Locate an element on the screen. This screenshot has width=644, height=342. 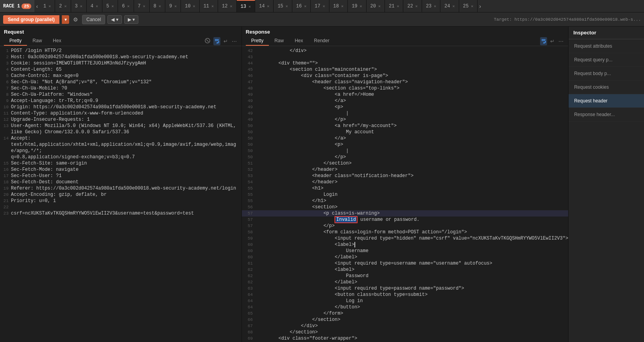
response-tab-render: Render is located at coordinates (322, 41).